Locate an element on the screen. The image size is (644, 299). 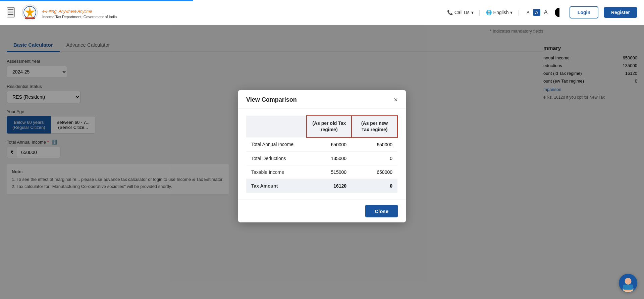
register-button: Register is located at coordinates (621, 12).